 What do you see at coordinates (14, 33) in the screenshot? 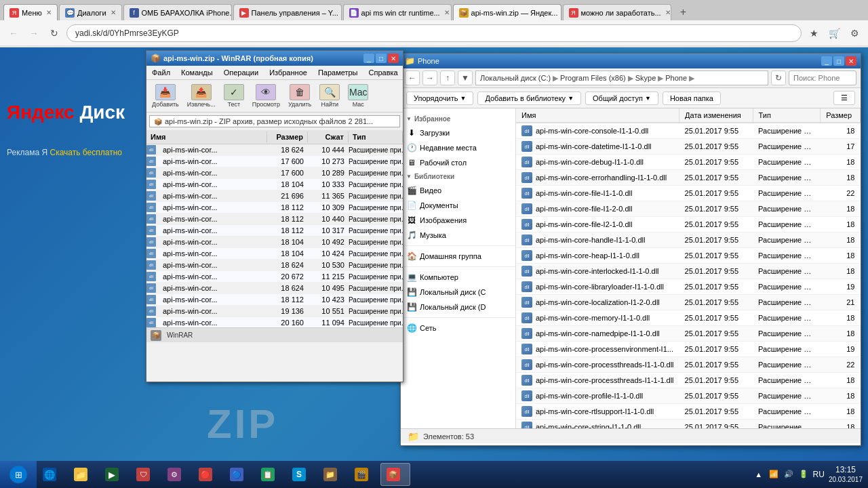
I see `back-button: ←` at bounding box center [14, 33].